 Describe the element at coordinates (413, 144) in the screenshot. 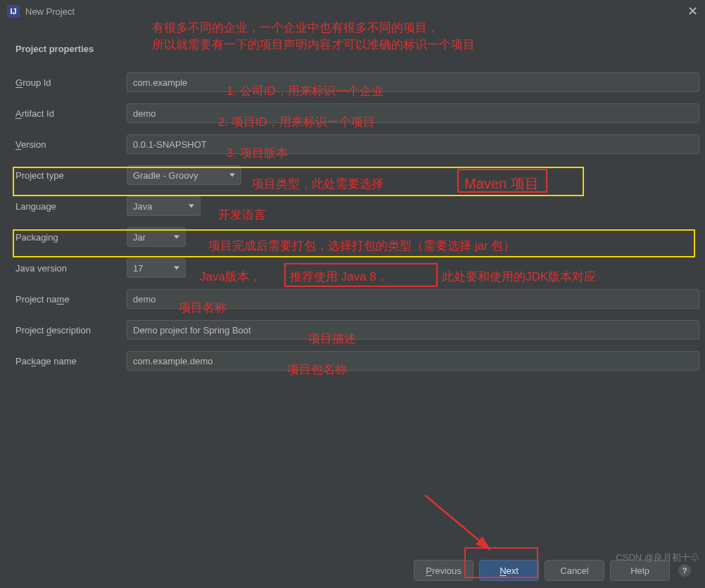

I see `version-input` at that location.